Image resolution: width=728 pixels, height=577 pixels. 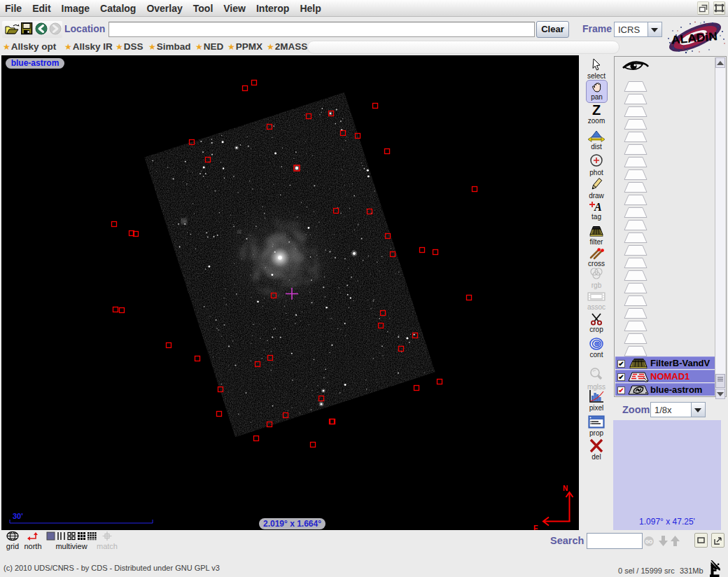 I want to click on svg-text: E, so click(x=536, y=527).